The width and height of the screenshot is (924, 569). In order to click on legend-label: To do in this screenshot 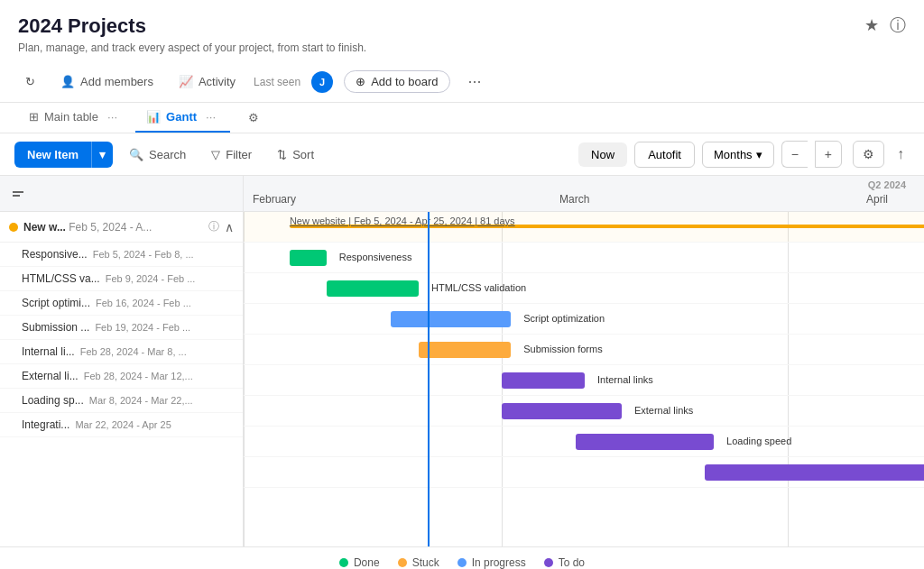, I will do `click(572, 563)`.